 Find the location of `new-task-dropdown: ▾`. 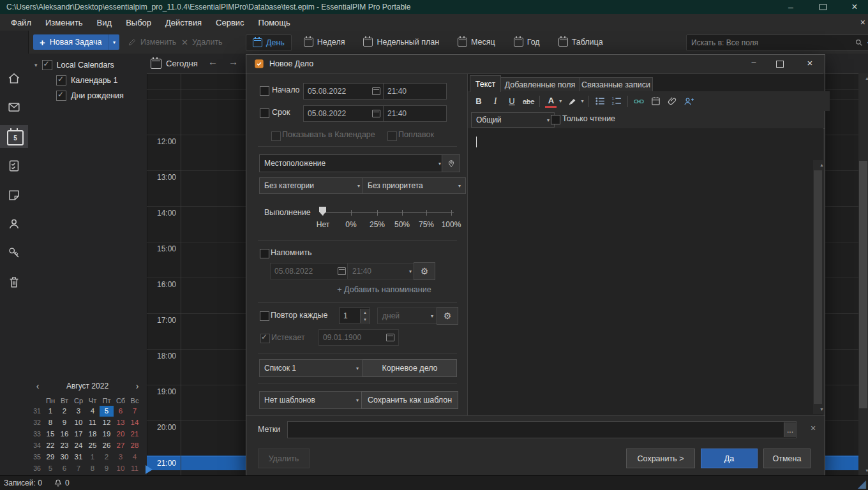

new-task-dropdown: ▾ is located at coordinates (114, 42).